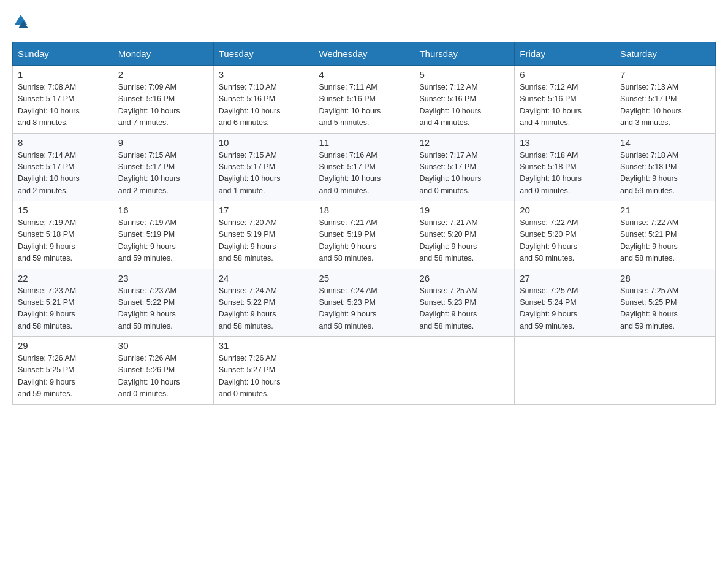  What do you see at coordinates (250, 105) in the screenshot?
I see `day-info: Sunrise: 7:10 AMSunset: 5:16 PMDaylight:…` at bounding box center [250, 105].